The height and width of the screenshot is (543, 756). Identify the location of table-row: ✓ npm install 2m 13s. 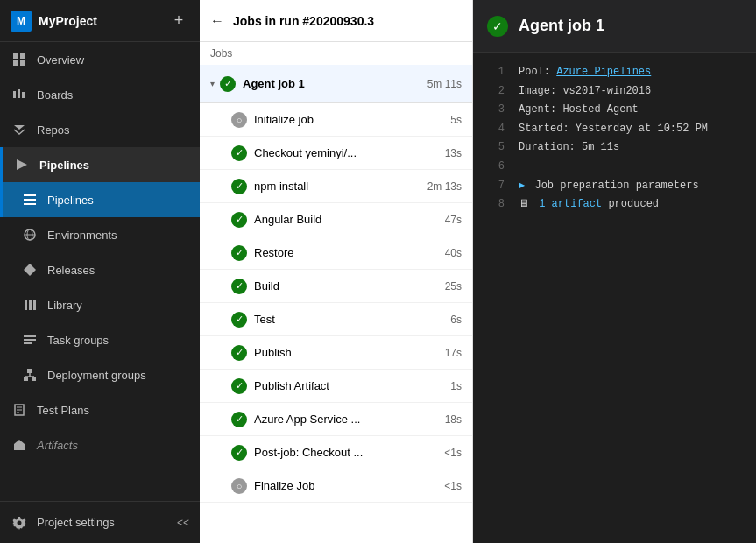
(336, 187).